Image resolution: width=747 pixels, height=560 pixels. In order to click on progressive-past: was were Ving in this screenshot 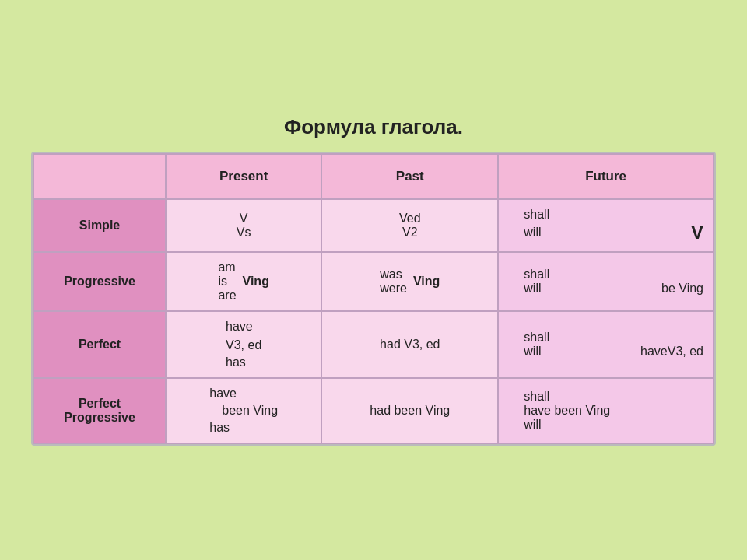, I will do `click(409, 282)`.